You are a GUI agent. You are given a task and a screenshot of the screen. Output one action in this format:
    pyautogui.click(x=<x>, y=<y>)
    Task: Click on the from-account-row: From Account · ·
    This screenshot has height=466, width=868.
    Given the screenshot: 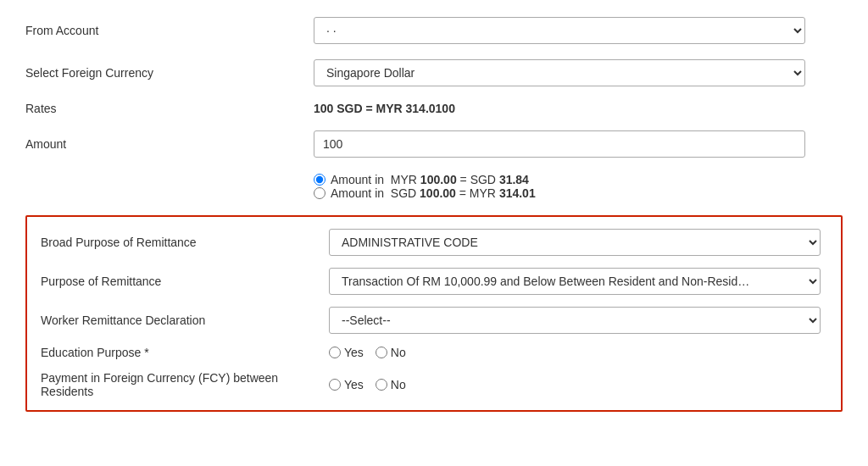 What is the action you would take?
    pyautogui.click(x=434, y=31)
    